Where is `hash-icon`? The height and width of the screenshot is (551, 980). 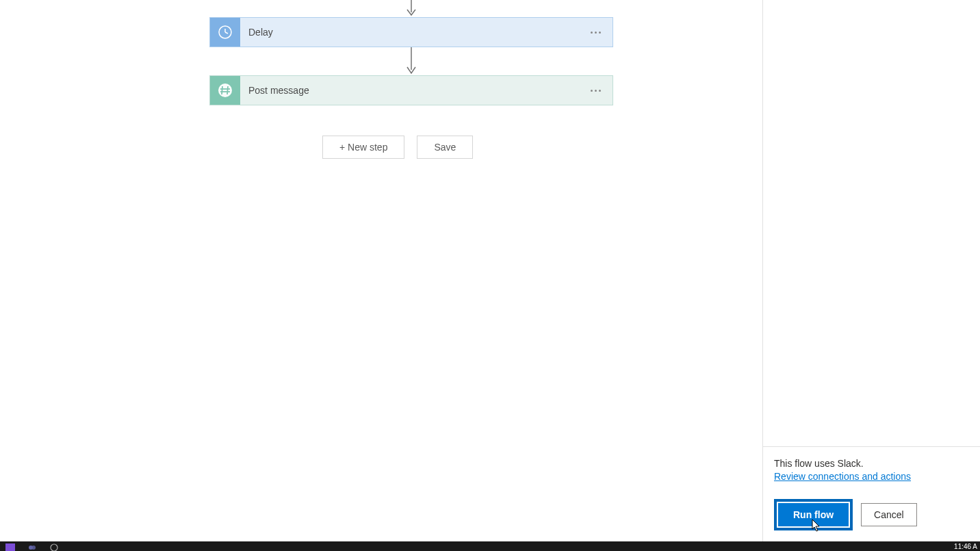
hash-icon is located at coordinates (225, 90).